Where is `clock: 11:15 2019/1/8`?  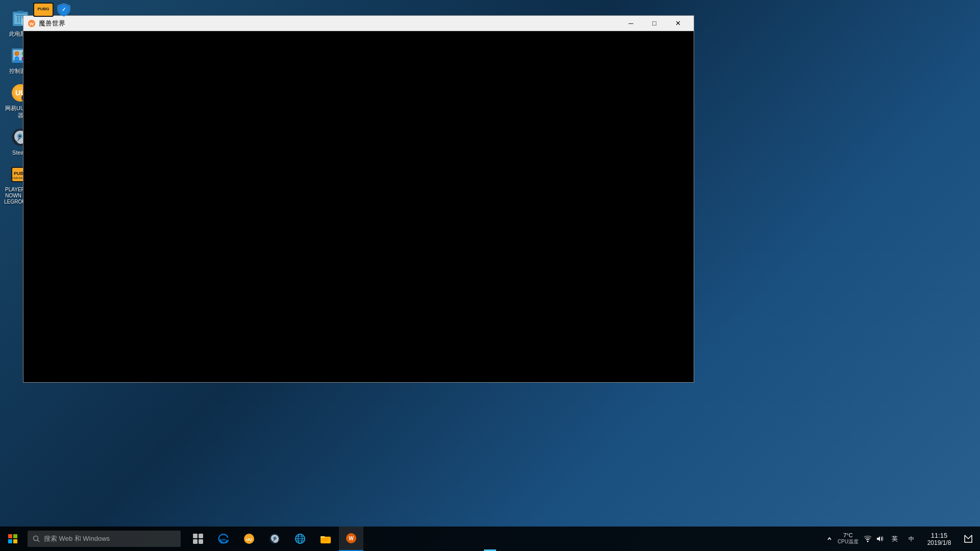 clock: 11:15 2019/1/8 is located at coordinates (939, 539).